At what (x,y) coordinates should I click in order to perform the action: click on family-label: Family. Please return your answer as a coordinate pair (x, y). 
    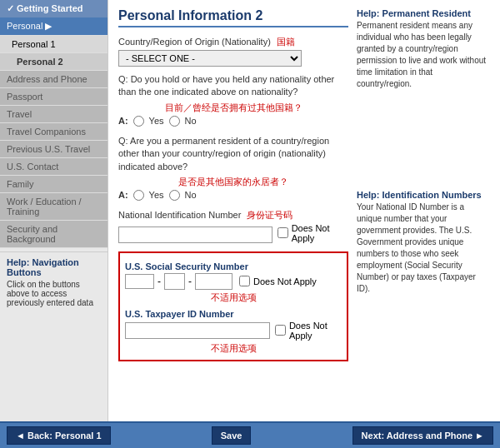
    Looking at the image, I should click on (20, 184).